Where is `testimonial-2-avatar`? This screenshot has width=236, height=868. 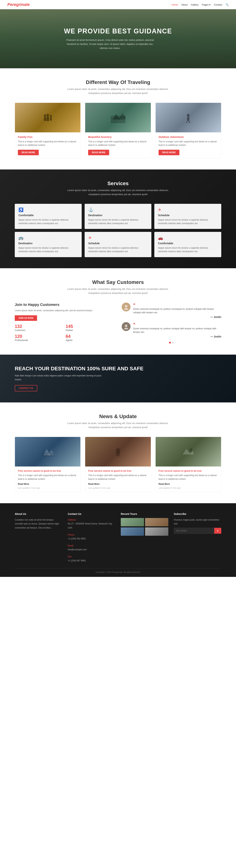 testimonial-2-avatar is located at coordinates (126, 327).